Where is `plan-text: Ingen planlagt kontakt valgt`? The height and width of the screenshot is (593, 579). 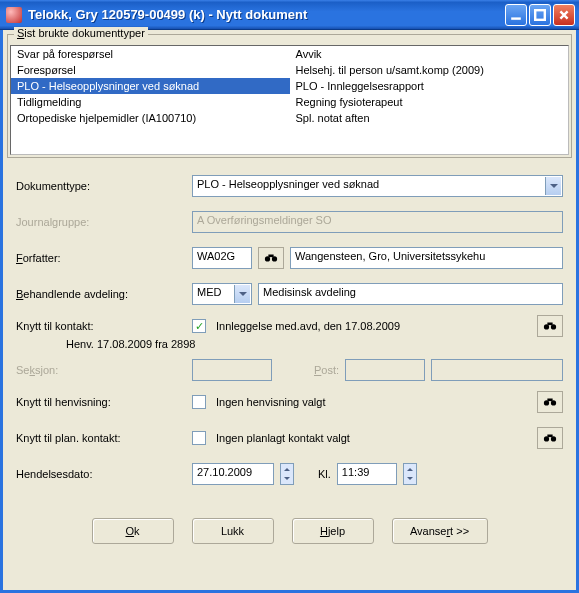
plan-text: Ingen planlagt kontakt valgt is located at coordinates (374, 438).